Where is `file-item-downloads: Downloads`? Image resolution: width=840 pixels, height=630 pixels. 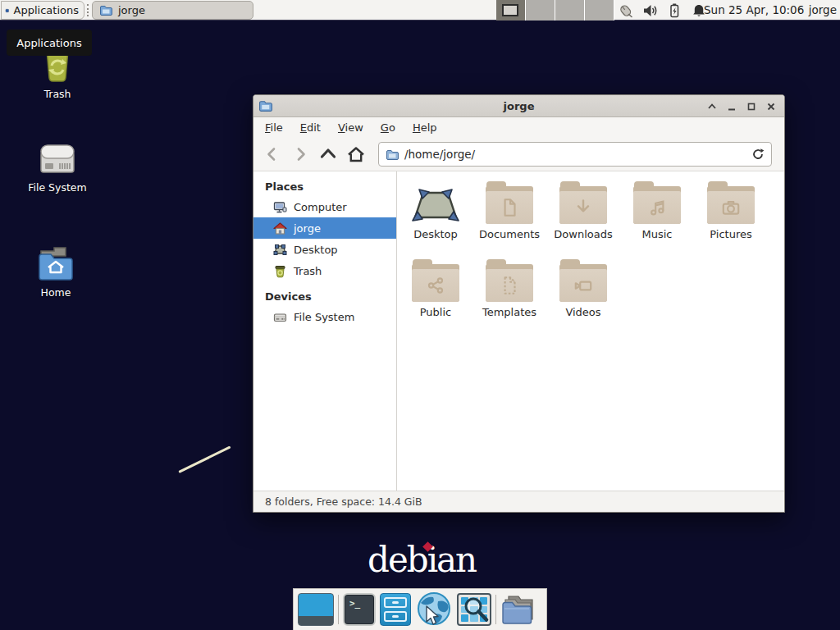
file-item-downloads: Downloads is located at coordinates (583, 220).